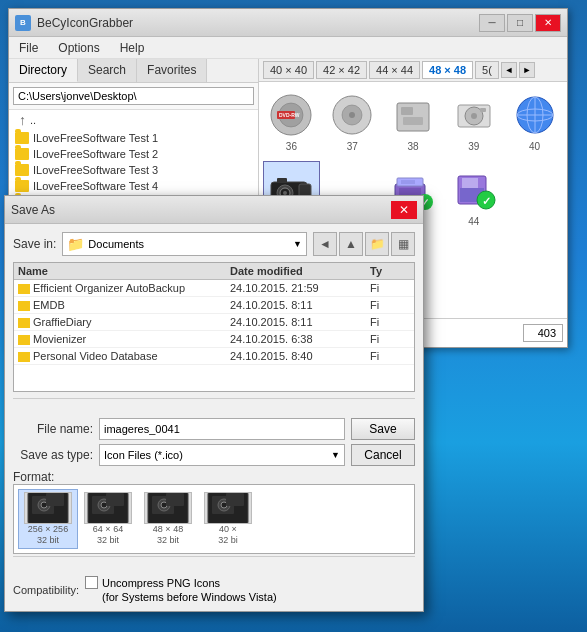 The width and height of the screenshot is (587, 632). I want to click on row-date: 24.10.2015. 8:40, so click(300, 356).